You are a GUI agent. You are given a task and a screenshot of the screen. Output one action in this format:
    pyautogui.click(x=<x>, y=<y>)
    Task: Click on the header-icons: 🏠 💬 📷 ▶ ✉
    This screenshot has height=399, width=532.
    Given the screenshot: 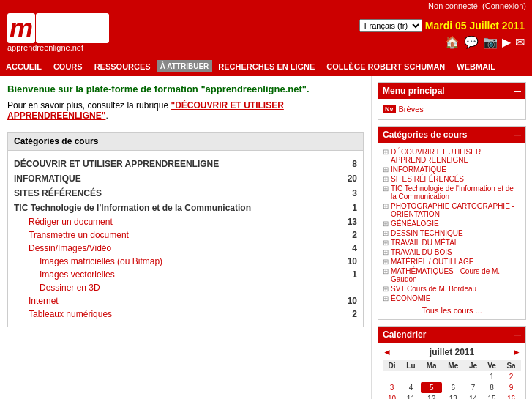 What is the action you would take?
    pyautogui.click(x=484, y=42)
    